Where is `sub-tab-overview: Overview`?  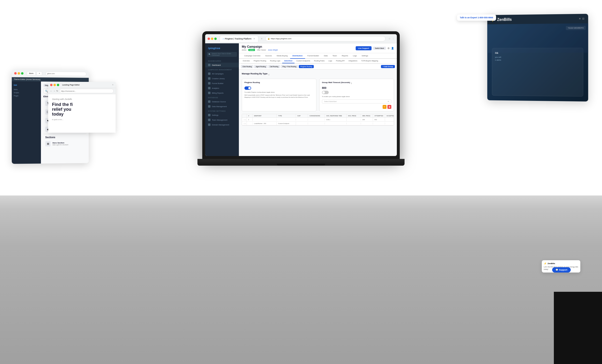 sub-tab-overview: Overview is located at coordinates (246, 61).